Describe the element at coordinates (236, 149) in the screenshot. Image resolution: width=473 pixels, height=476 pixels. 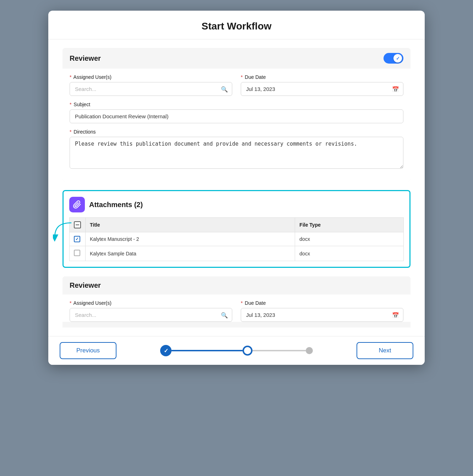
I see `directions-field: * Directions Please review this publicat…` at that location.